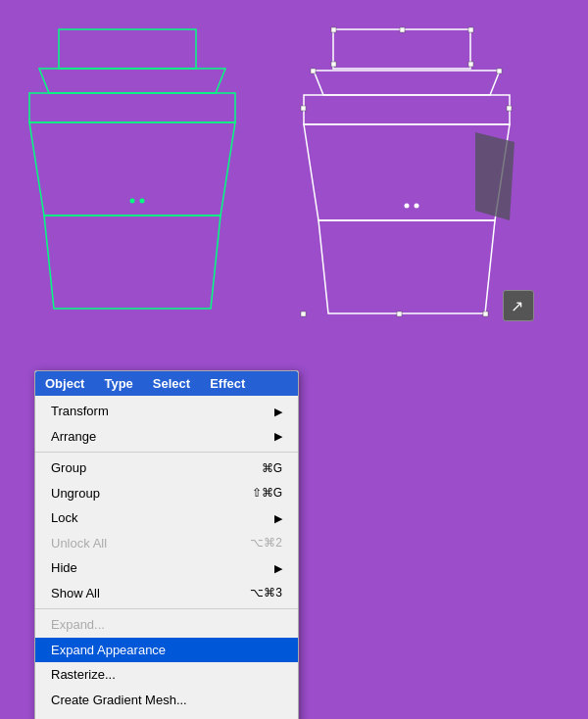 The width and height of the screenshot is (588, 719). Describe the element at coordinates (167, 675) in the screenshot. I see `menu-item-rasterize: Rasterize...` at that location.